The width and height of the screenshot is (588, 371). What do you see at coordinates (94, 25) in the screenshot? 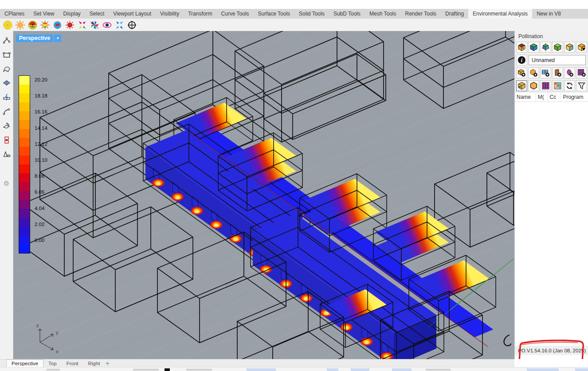
I see `orientation-star-icon` at bounding box center [94, 25].